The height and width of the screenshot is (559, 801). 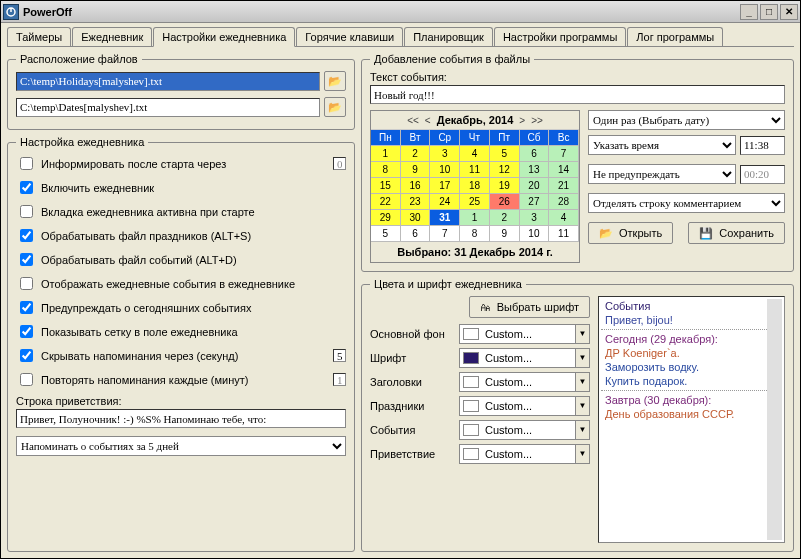 What do you see at coordinates (26, 236) in the screenshot?
I see `opt-3-checkbox` at bounding box center [26, 236].